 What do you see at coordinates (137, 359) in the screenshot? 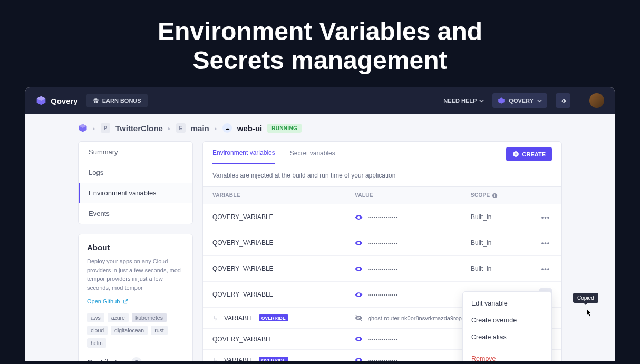
I see `contributors-count: 8` at bounding box center [137, 359].